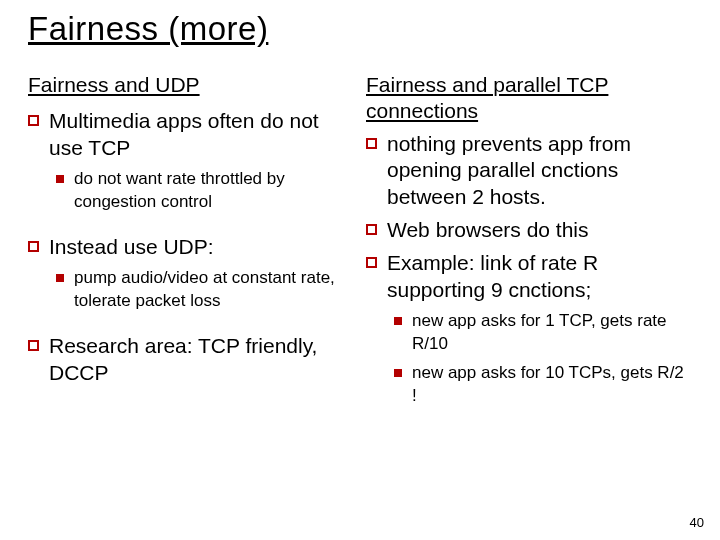 Image resolution: width=720 pixels, height=540 pixels. I want to click on sub-bullet-item: new app asks for 1 TCP, gets rate R/10, so click(543, 333).